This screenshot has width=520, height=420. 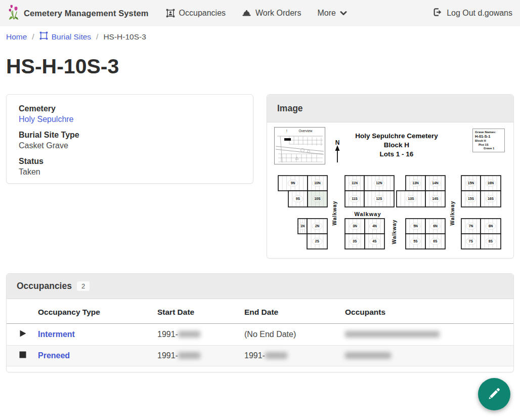 What do you see at coordinates (491, 183) in the screenshot?
I see `svg-text: 16N` at bounding box center [491, 183].